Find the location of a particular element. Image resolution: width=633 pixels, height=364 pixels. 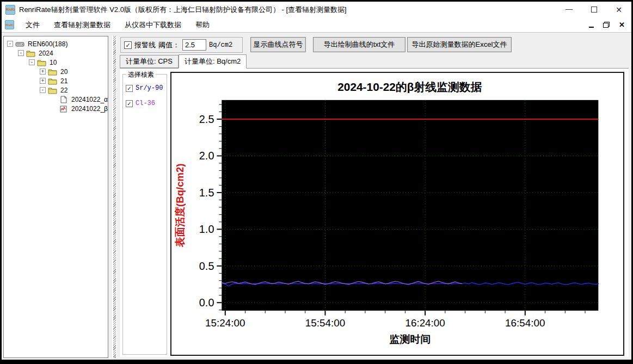

alarm-line-label: 报警线 is located at coordinates (145, 45).